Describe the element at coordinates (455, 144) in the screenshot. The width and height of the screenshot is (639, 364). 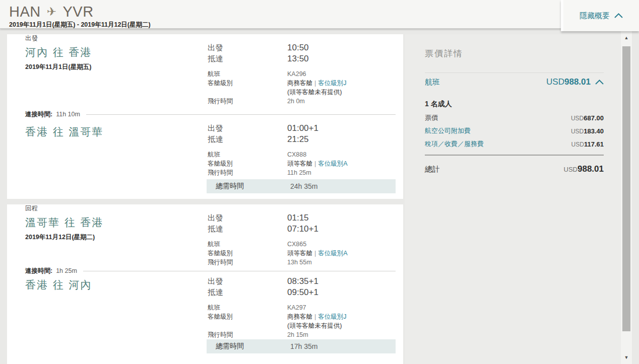
I see `taxes-fees-link: 稅項／收費／服務費` at that location.